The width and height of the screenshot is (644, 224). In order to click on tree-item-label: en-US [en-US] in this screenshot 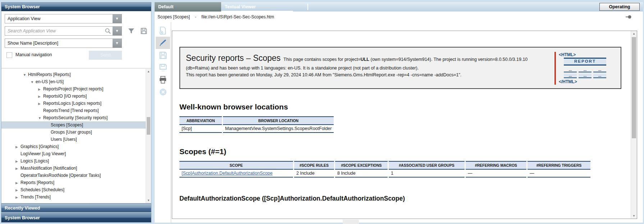, I will do `click(50, 82)`.